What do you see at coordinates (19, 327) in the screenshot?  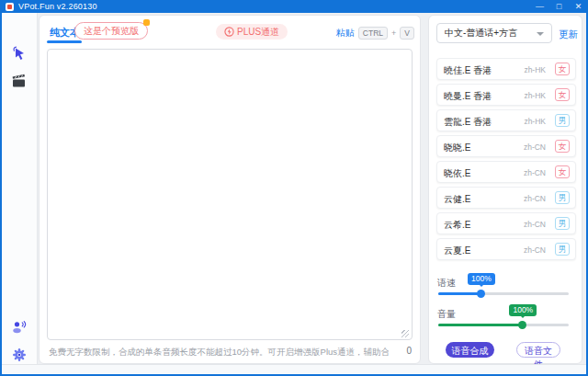 I see `voice-speaker-icon` at bounding box center [19, 327].